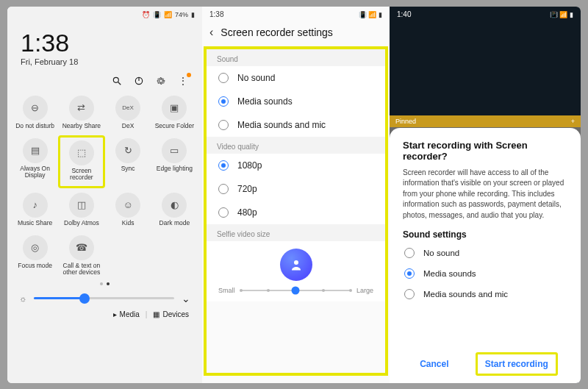 This screenshot has width=588, height=389. Describe the element at coordinates (128, 108) in the screenshot. I see `dex-icon: DeX` at that location.